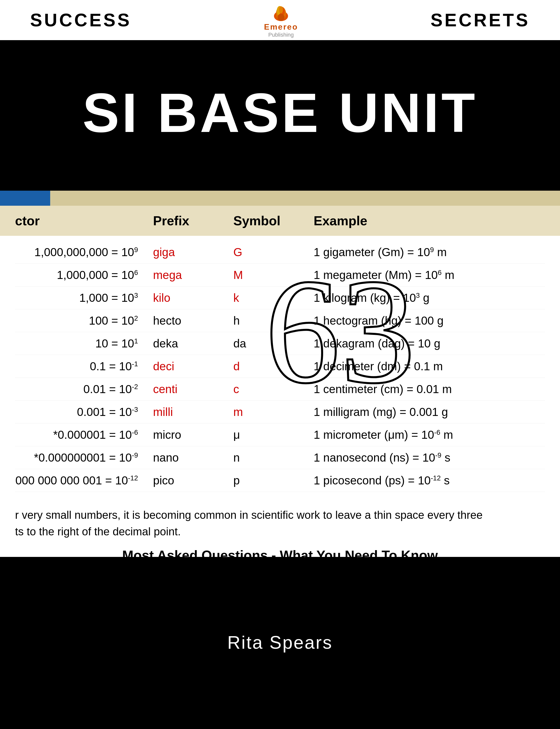 The width and height of the screenshot is (560, 729). Describe the element at coordinates (84, 275) in the screenshot. I see `cell-factor: 1,000,000 = 106` at that location.